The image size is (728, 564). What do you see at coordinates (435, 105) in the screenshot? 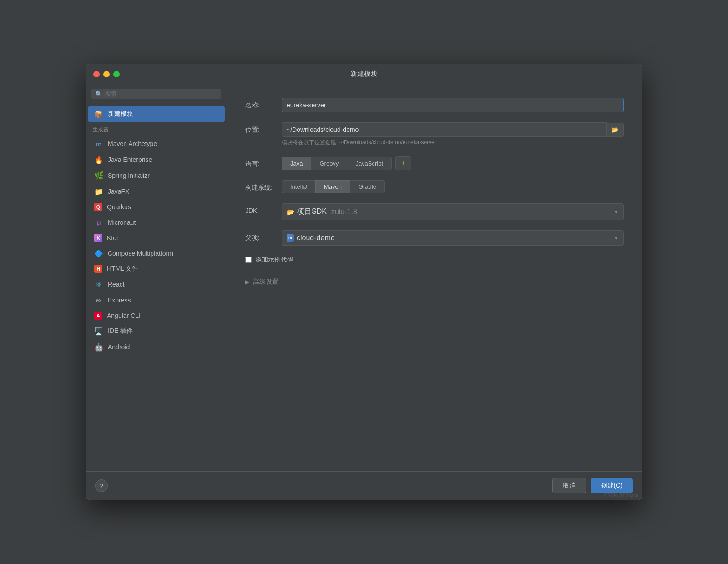
I see `name-row: 名称:` at bounding box center [435, 105].